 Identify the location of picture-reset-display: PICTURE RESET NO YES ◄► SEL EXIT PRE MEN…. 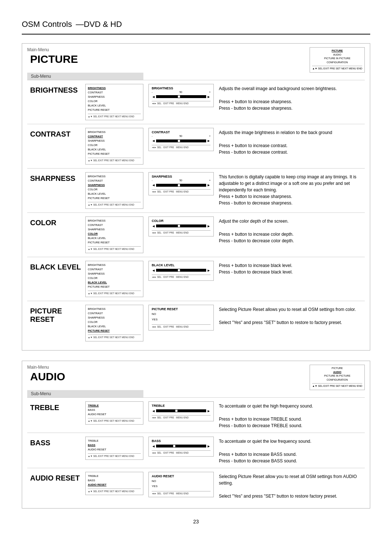
(181, 317).